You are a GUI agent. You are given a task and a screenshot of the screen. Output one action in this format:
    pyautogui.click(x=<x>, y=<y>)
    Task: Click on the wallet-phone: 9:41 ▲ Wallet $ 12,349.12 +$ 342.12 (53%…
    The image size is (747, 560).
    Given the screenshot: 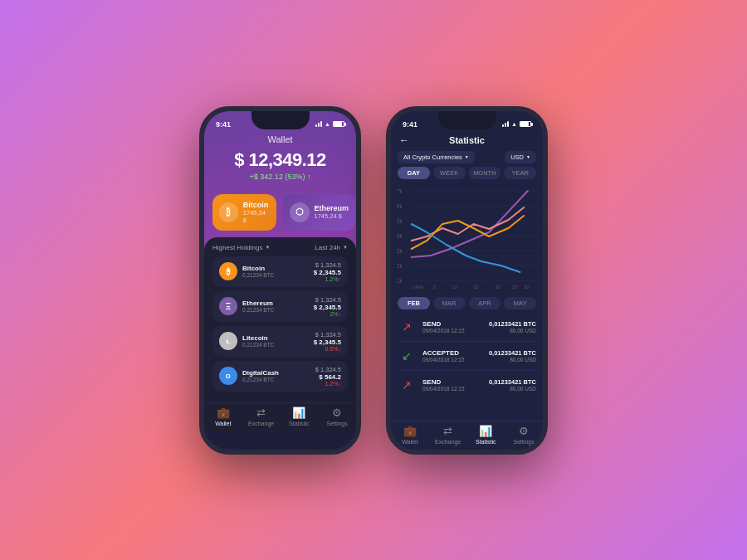 What is the action you would take?
    pyautogui.click(x=281, y=280)
    